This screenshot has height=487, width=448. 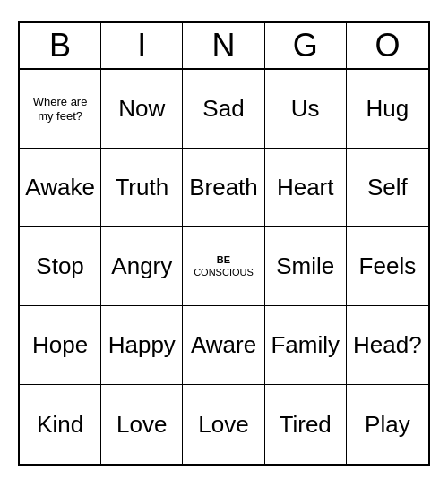 I want to click on cell-r3-c1: Happy, so click(x=142, y=346).